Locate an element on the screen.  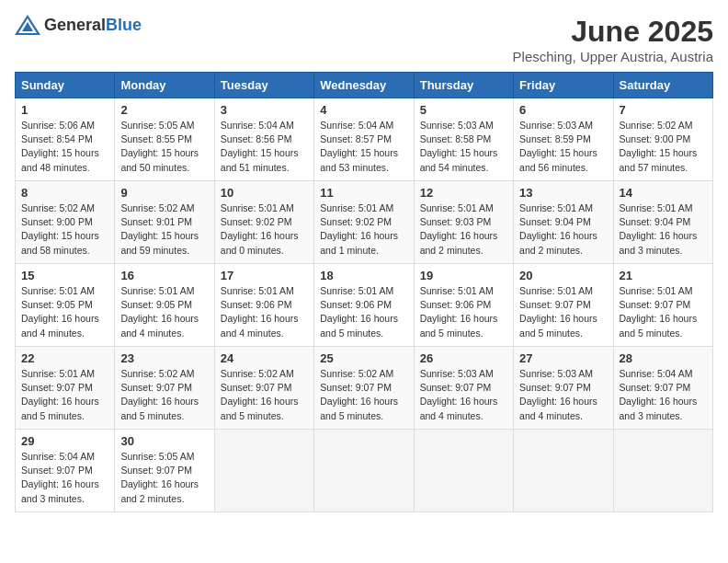
page-header: GeneralBlue June 2025 Plesching, Upper A… is located at coordinates (364, 40).